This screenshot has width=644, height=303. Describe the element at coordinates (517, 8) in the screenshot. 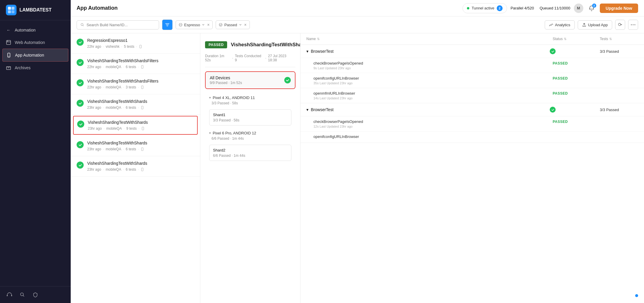

I see `parallel-label: Parallel` at that location.